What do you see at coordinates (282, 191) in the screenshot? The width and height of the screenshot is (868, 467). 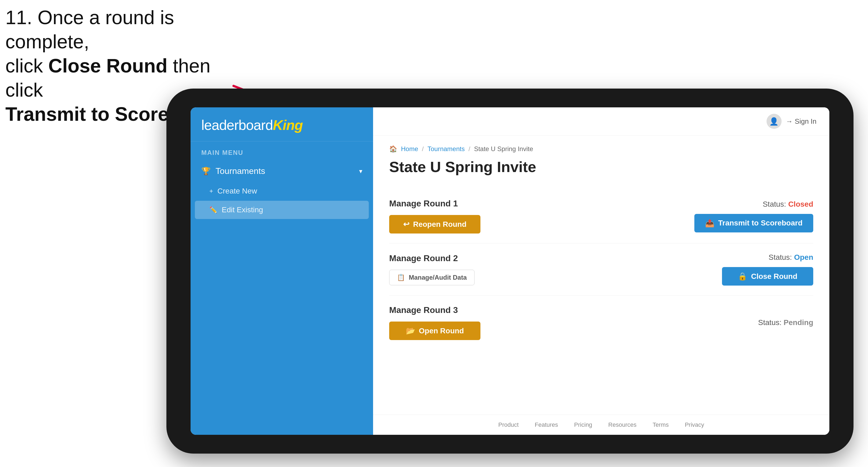 I see `sidebar-item-create-new: + Create New` at bounding box center [282, 191].